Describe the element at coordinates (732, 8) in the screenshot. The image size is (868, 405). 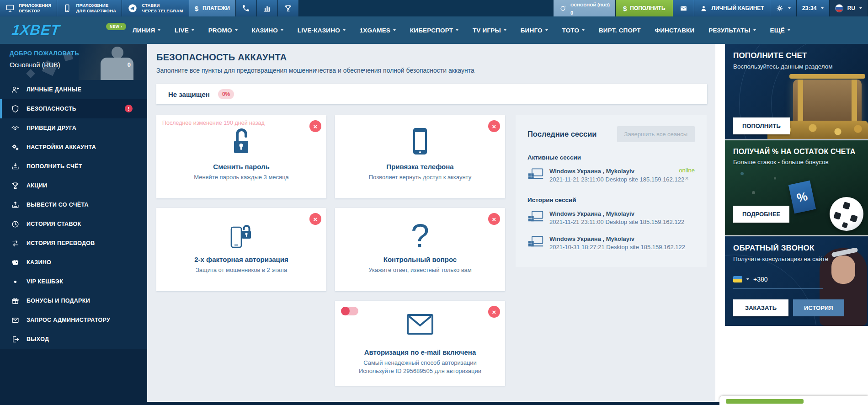
I see `personal-cabinet-button: ЛИЧНЫЙ КАБИНЕТ` at that location.